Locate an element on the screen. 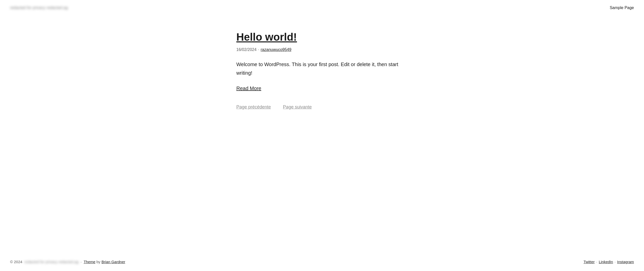 Image resolution: width=644 pixels, height=271 pixels. site-header: redacted for privacy redacted pg Sample … is located at coordinates (322, 8).